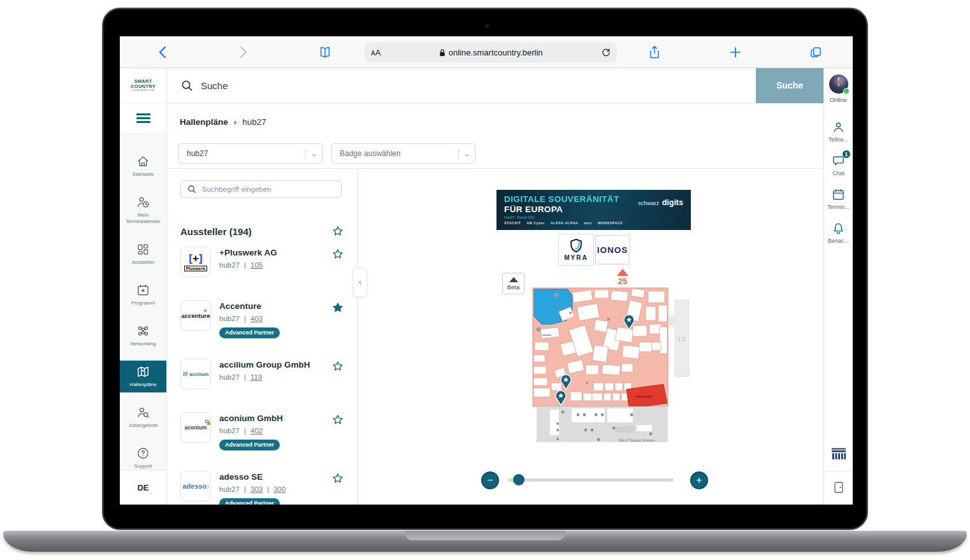 This screenshot has width=970, height=560. Describe the element at coordinates (143, 250) in the screenshot. I see `grid-icon` at that location.